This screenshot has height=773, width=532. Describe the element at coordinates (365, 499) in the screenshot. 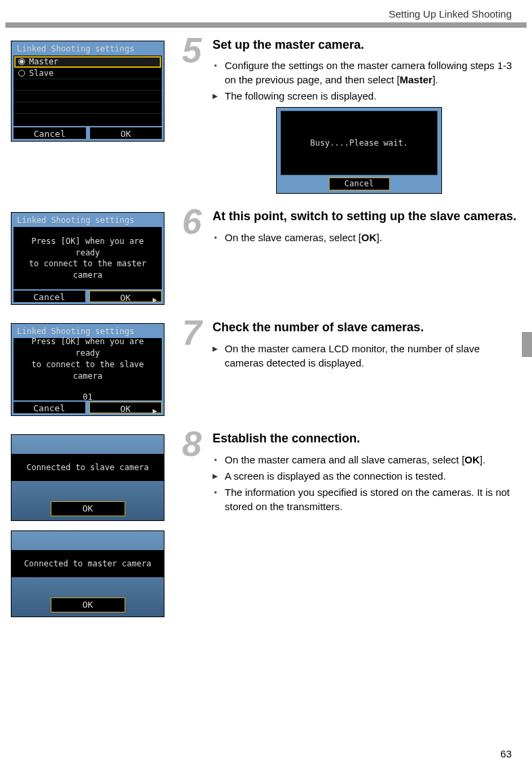

I see `instruction-item: The information you specified is stored …` at that location.